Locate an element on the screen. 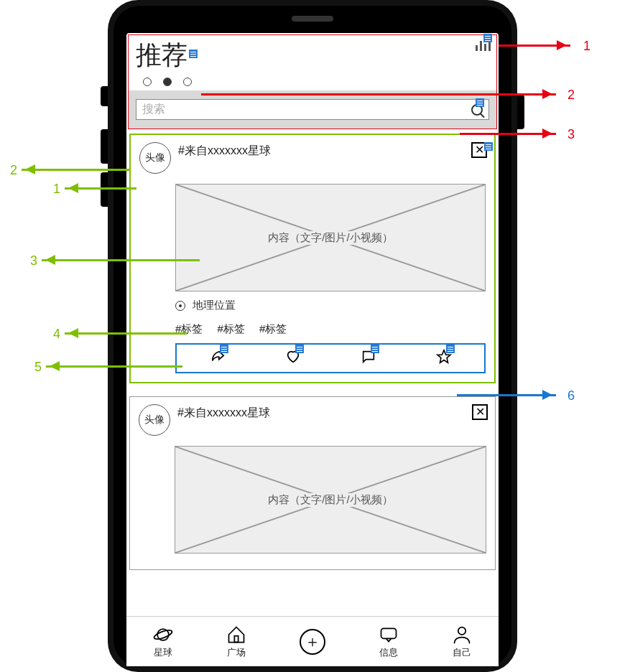  search-input: 搜索 is located at coordinates (312, 109).